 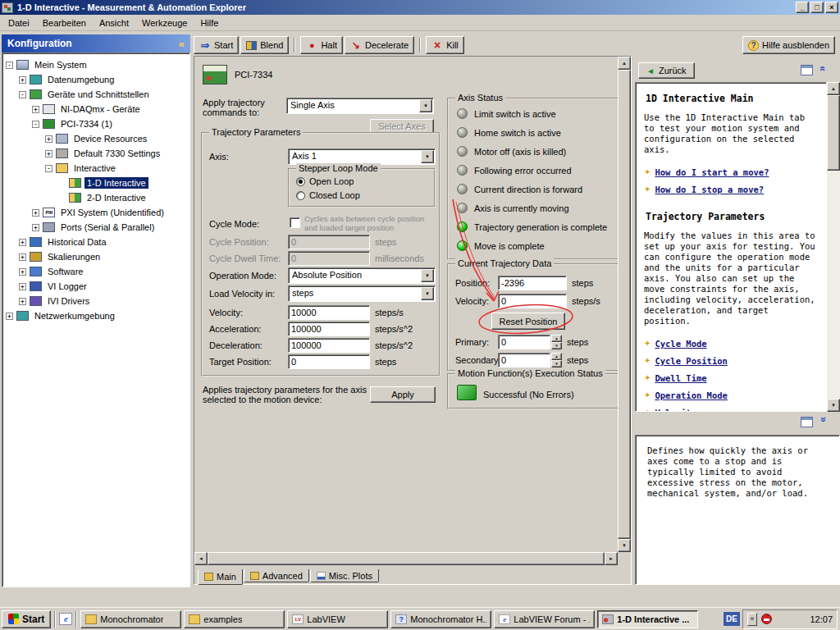 I want to click on tree-item-pxi-system-unidentified: +PXI System (Unidentified), so click(x=96, y=212).